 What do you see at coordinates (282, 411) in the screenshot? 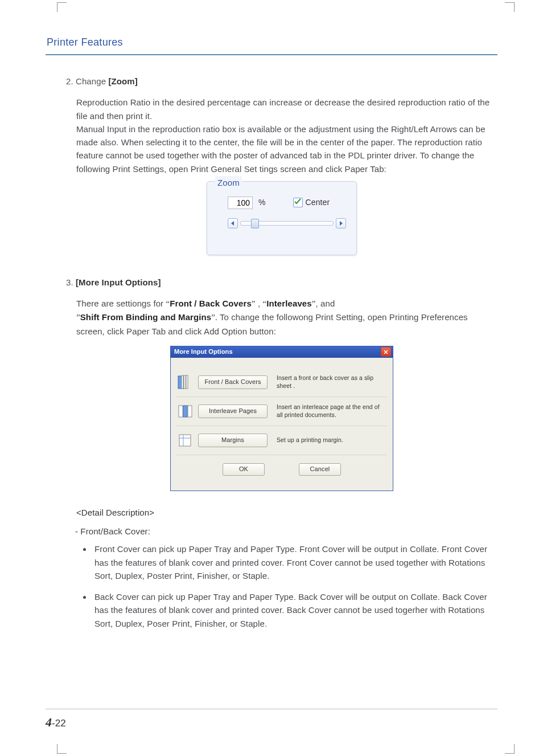
I see `dialog-row: Interleave Pages Insert an interleace pa…` at bounding box center [282, 411].